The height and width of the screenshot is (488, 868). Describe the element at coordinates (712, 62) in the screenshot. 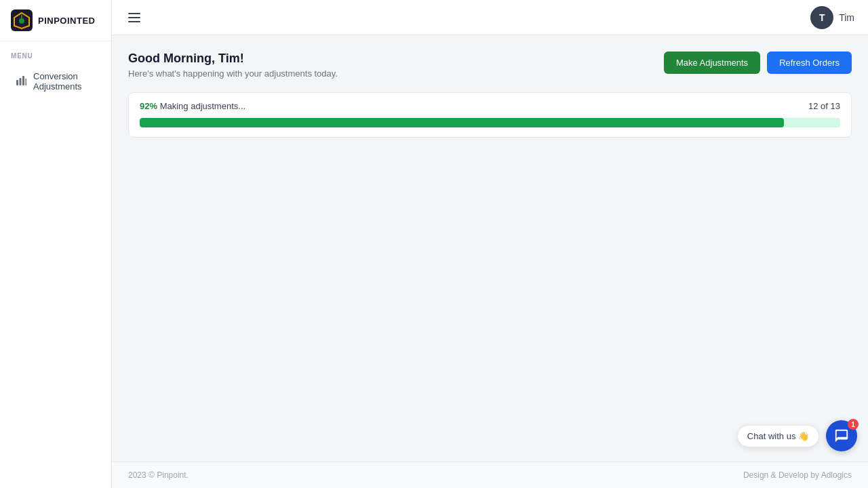

I see `make-adjustments-button: Make Adjustments` at that location.